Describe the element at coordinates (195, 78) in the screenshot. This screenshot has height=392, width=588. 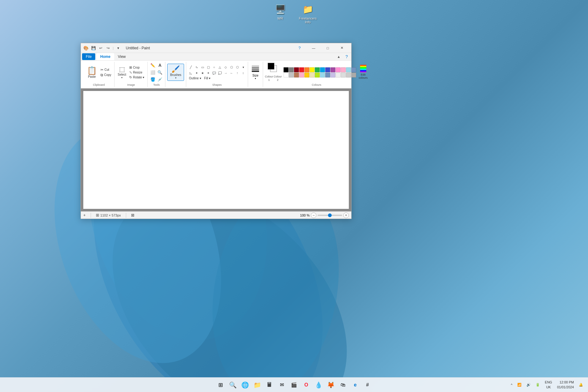
I see `outline-button: Outline ▾` at that location.